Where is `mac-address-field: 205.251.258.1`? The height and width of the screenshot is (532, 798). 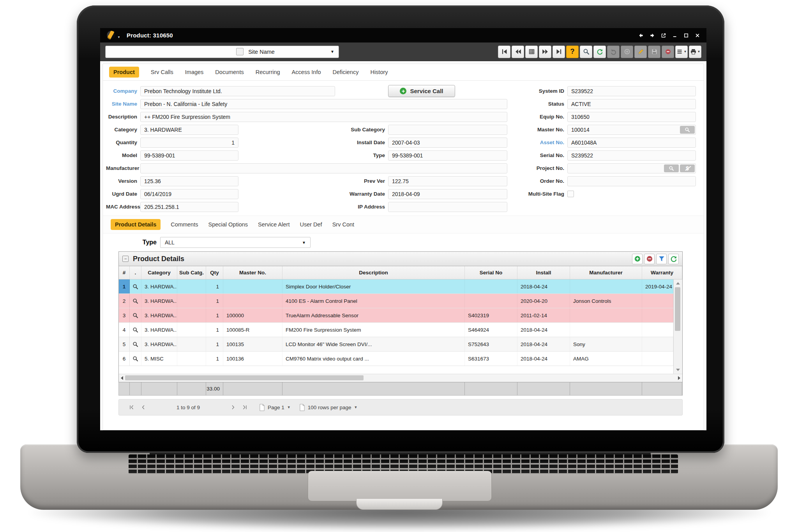 mac-address-field: 205.251.258.1 is located at coordinates (189, 207).